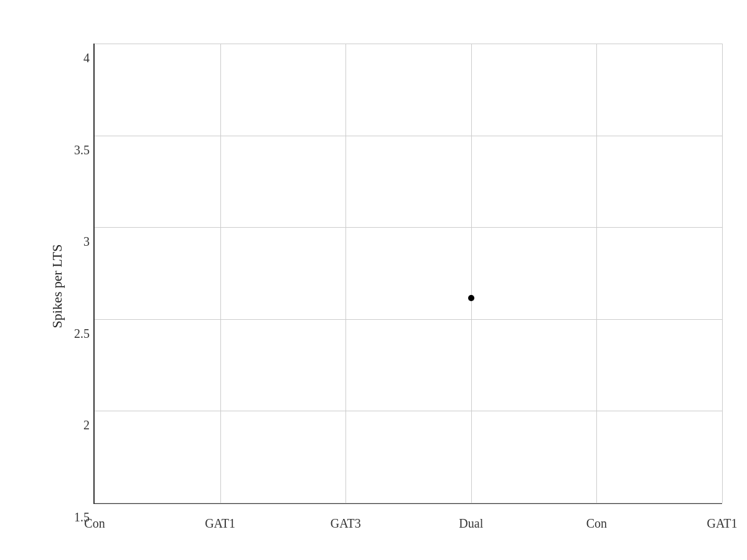  I want to click on y-axis-label: Spikes per LTS, so click(57, 286).